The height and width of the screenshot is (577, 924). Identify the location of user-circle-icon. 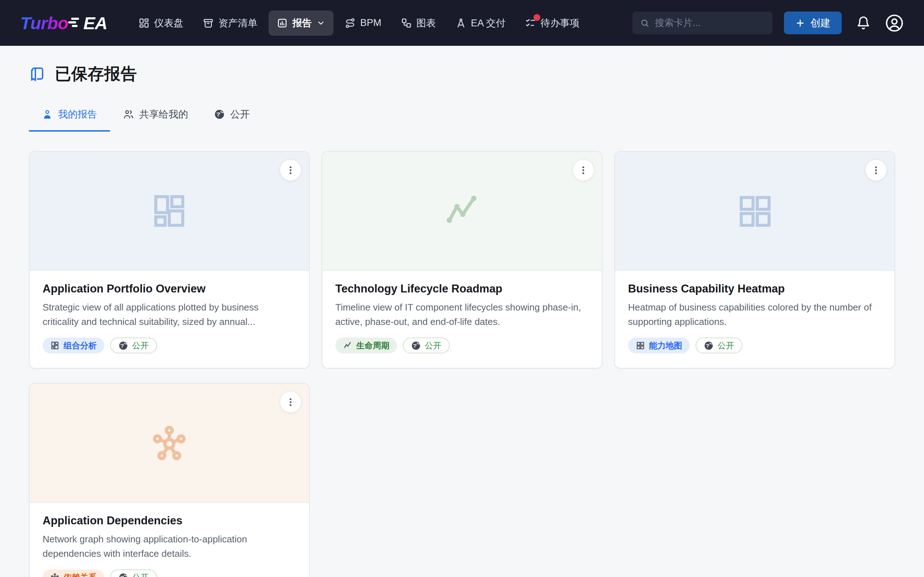
(894, 23).